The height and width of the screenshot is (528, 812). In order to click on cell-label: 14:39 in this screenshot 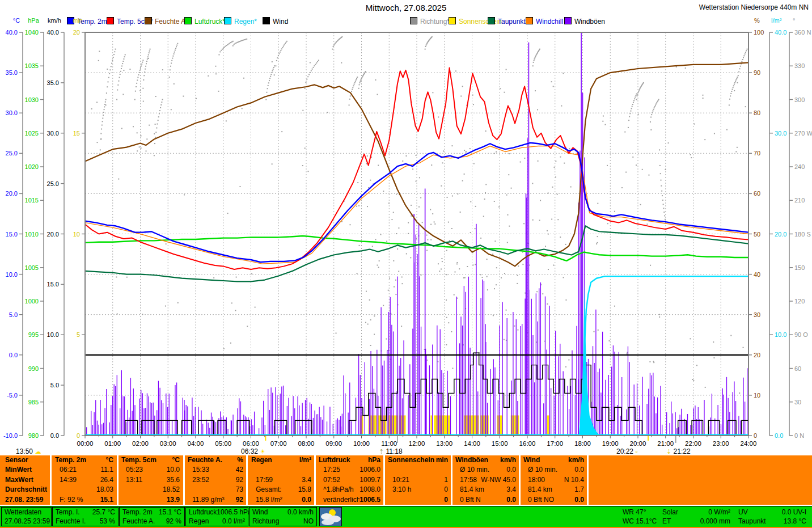, I will do `click(76, 480)`.